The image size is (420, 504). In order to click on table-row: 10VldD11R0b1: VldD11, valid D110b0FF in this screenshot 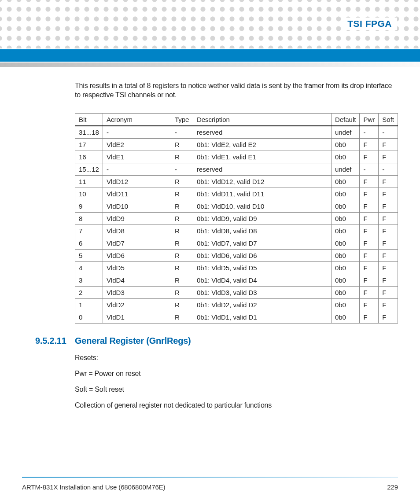, I will do `click(237, 194)`.